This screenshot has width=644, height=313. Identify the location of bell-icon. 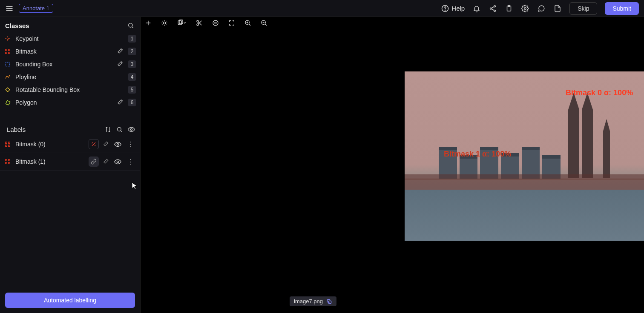
(477, 9).